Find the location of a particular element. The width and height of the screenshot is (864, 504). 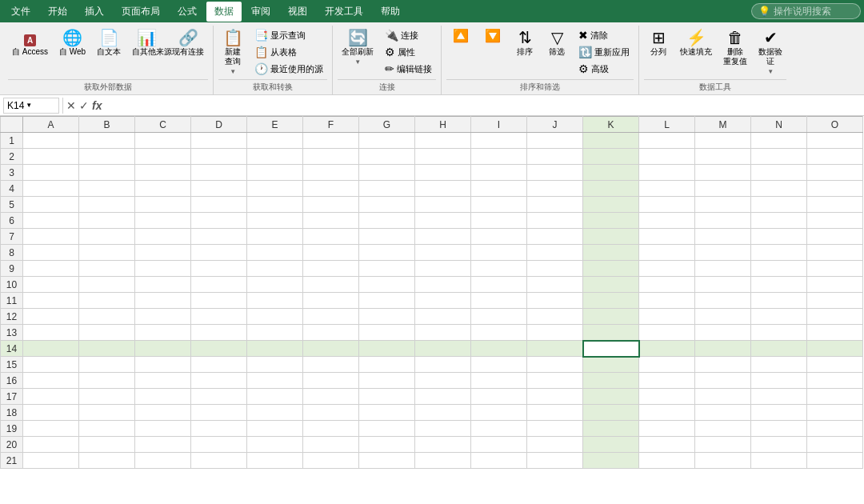

cell-C7 is located at coordinates (163, 237).